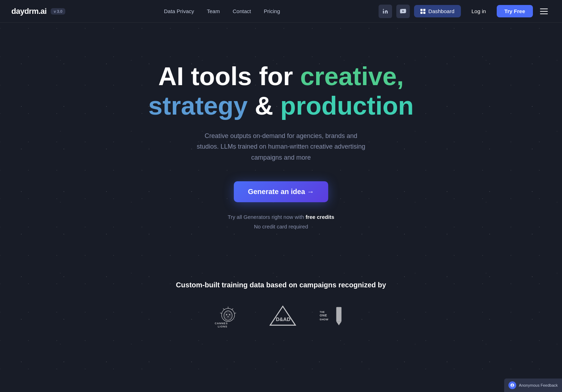  What do you see at coordinates (515, 11) in the screenshot?
I see `try-free-button: Try Free` at bounding box center [515, 11].